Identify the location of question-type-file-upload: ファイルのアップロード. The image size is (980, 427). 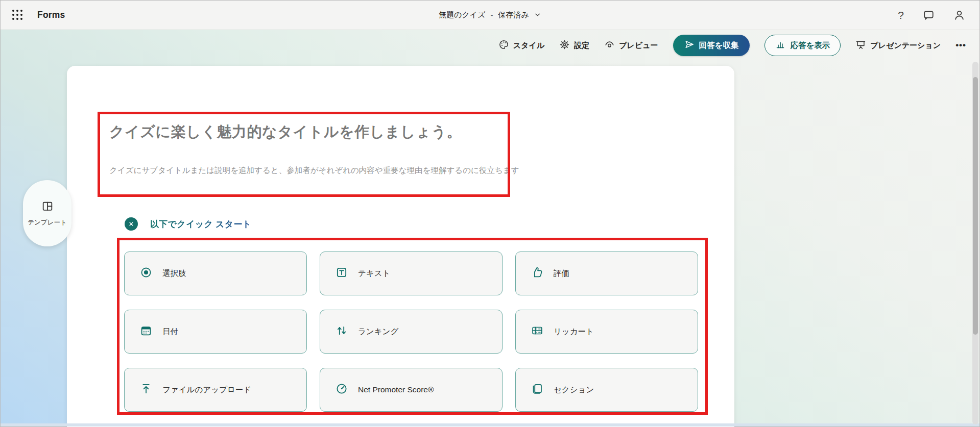
(216, 390).